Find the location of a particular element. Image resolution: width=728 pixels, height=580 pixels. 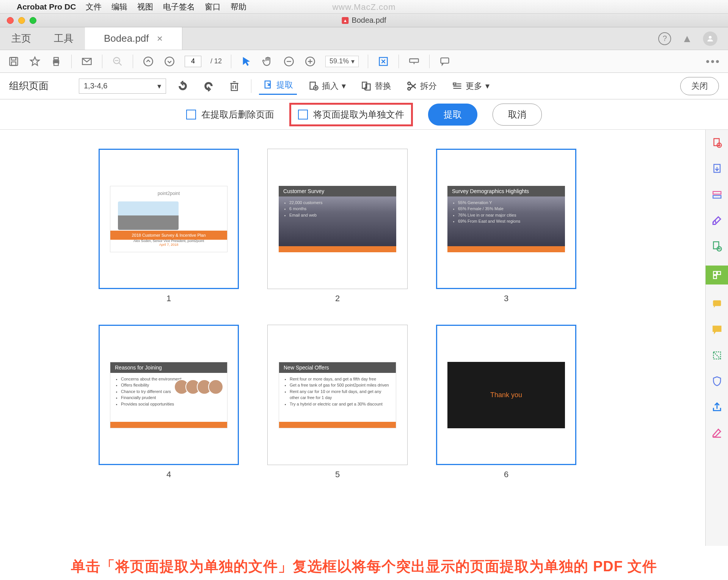

menu-esign: 电子签名 is located at coordinates (179, 7).